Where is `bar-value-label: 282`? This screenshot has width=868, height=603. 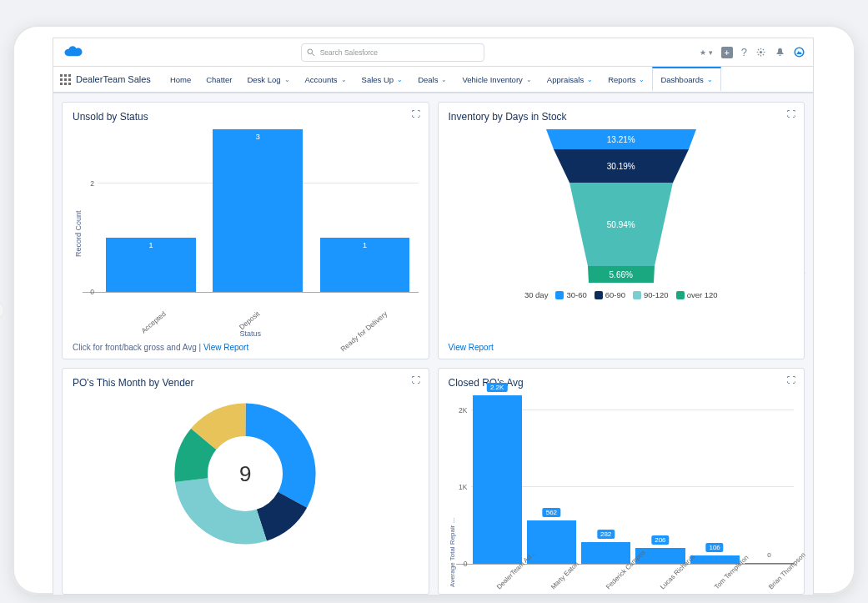
bar-value-label: 282 is located at coordinates (605, 534).